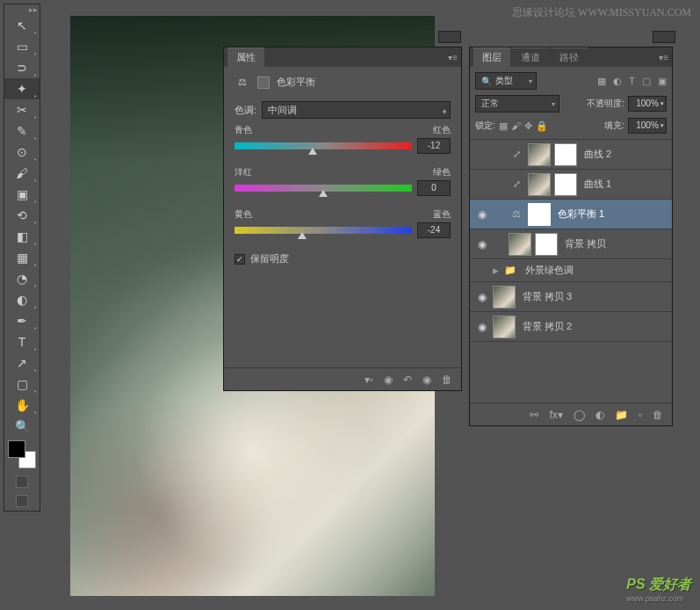 This screenshot has width=700, height=610. What do you see at coordinates (580, 415) in the screenshot?
I see `mask-icon: ◯` at bounding box center [580, 415].